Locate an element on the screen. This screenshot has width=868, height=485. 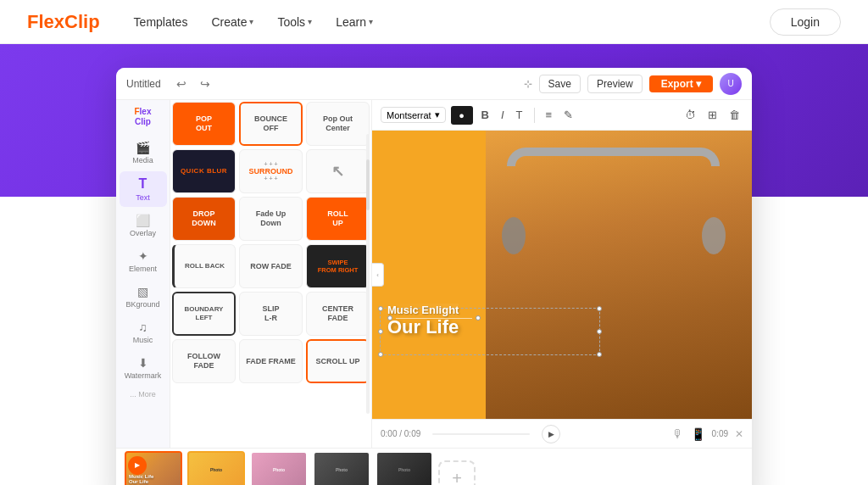
avatar: U is located at coordinates (731, 84).